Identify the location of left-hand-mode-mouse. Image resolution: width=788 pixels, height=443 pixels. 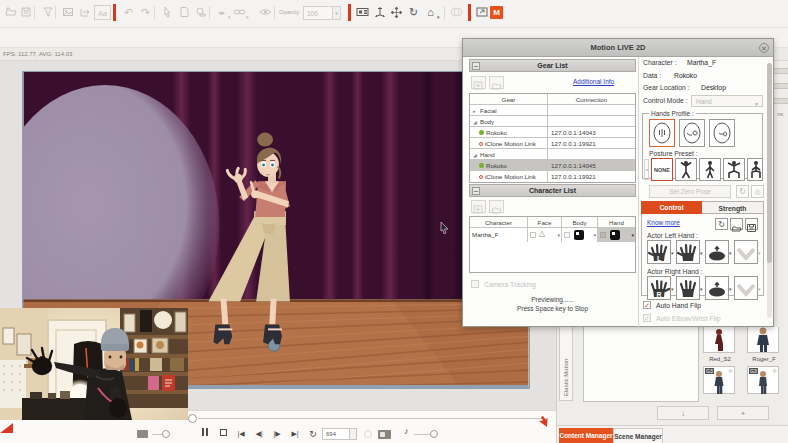
(717, 252).